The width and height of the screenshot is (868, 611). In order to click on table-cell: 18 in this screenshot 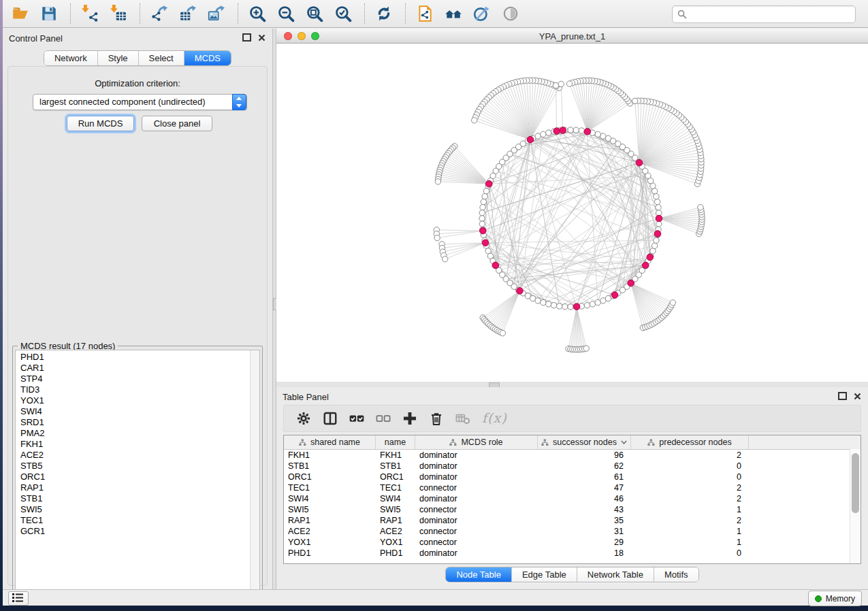, I will do `click(584, 553)`.